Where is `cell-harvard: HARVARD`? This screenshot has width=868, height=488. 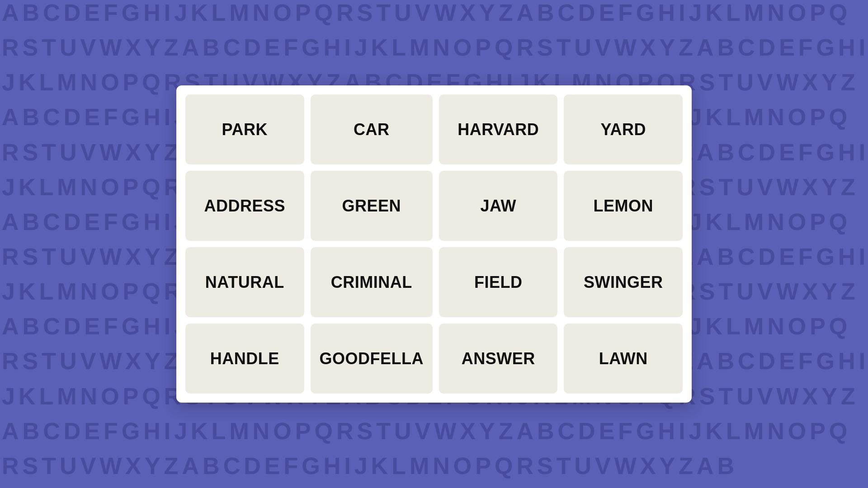
cell-harvard: HARVARD is located at coordinates (498, 129).